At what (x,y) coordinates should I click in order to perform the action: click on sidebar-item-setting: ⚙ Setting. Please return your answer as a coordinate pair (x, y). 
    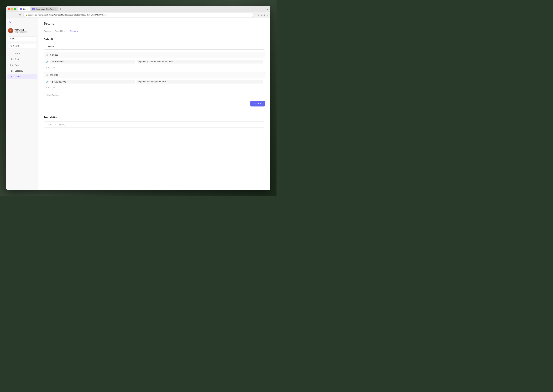
    Looking at the image, I should click on (22, 77).